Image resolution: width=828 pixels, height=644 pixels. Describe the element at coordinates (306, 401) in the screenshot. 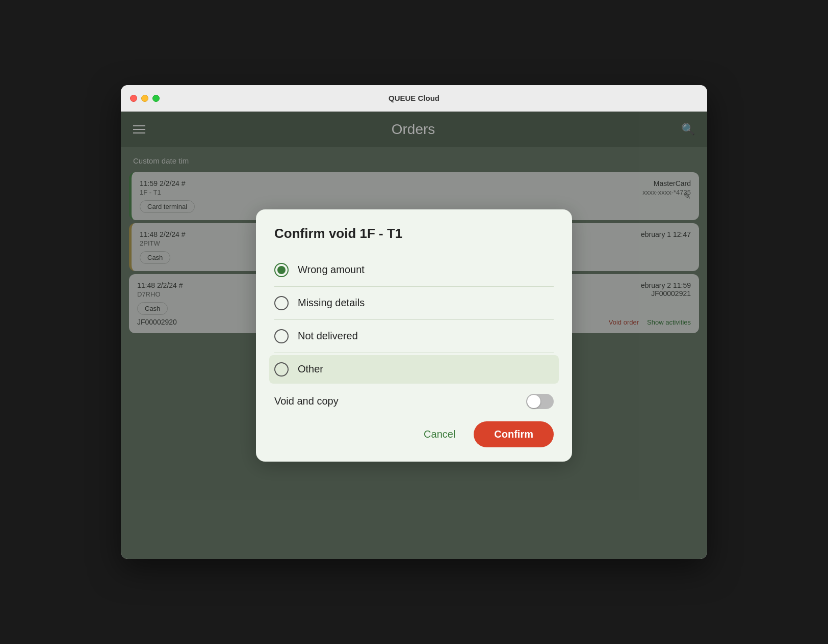

I see `void-copy-label: Void and copy` at that location.